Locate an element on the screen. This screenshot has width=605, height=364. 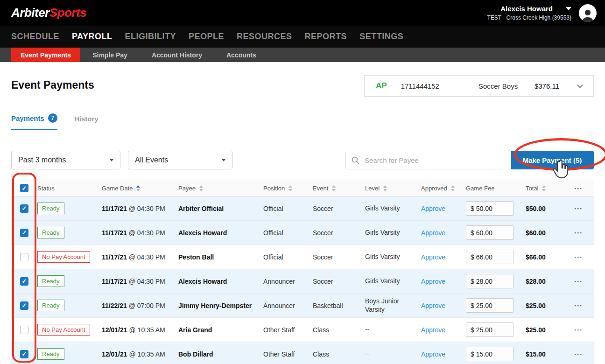
status-badge: Ready is located at coordinates (51, 232).